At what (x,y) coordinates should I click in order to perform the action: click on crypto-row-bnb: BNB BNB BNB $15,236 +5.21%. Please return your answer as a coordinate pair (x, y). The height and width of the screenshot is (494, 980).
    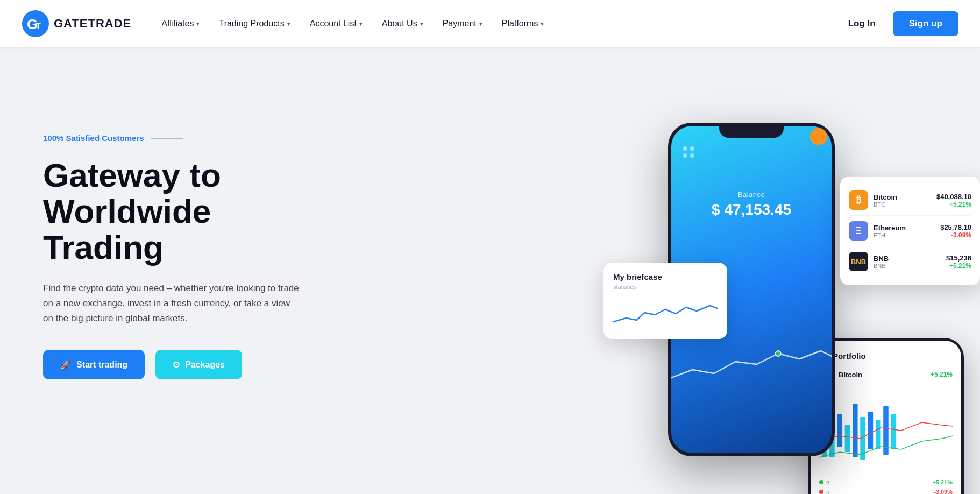
    Looking at the image, I should click on (910, 262).